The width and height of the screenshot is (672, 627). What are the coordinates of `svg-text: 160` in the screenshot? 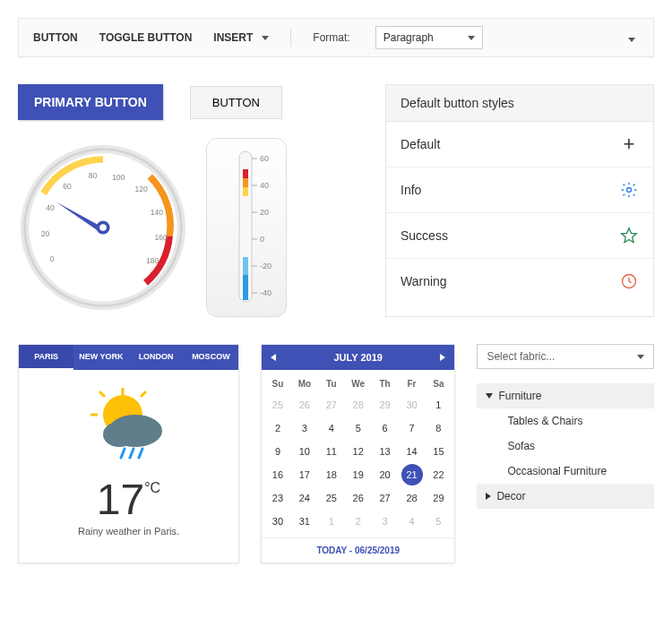 It's located at (161, 237).